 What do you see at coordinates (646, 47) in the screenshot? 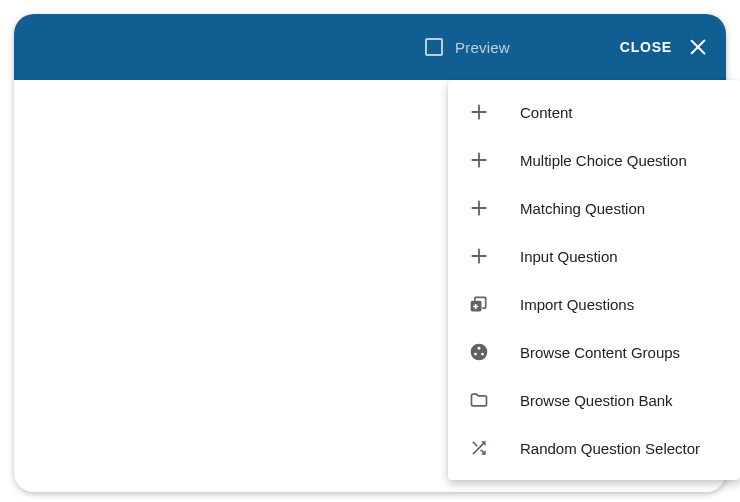
I see `close-label: CLOSE` at bounding box center [646, 47].